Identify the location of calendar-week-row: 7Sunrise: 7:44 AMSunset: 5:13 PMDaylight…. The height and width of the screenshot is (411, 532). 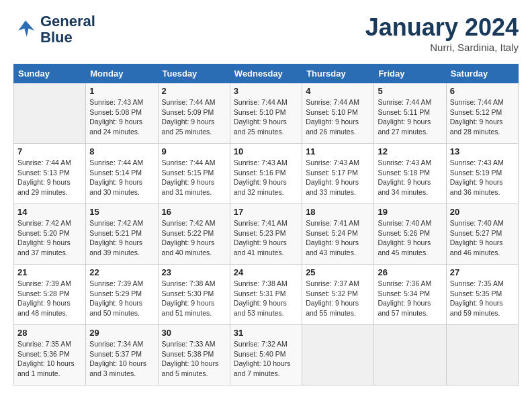
(266, 174).